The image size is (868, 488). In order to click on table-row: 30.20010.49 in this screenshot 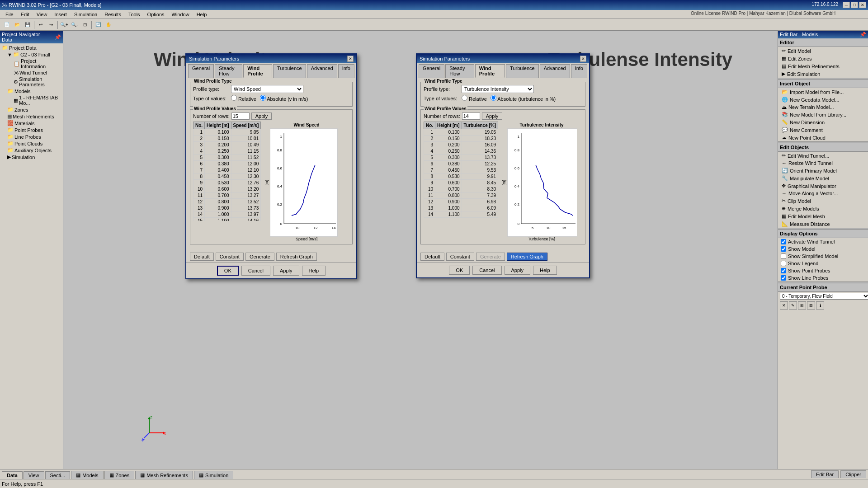, I will do `click(227, 145)`.